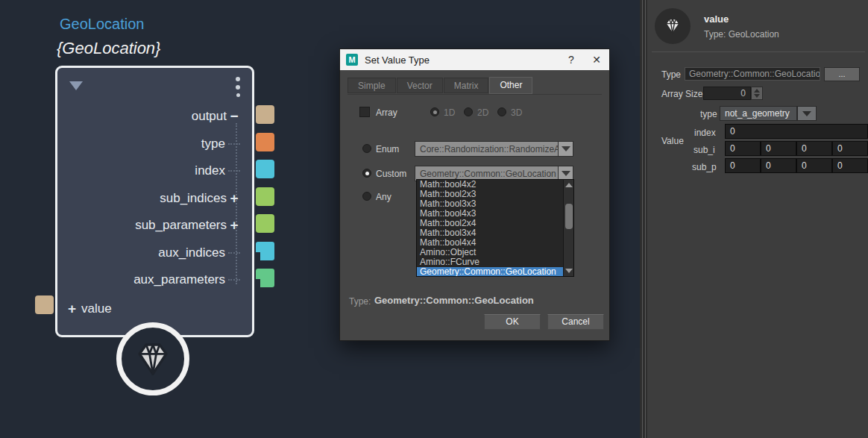 This screenshot has height=438, width=868. I want to click on array-size-stepper, so click(757, 93).